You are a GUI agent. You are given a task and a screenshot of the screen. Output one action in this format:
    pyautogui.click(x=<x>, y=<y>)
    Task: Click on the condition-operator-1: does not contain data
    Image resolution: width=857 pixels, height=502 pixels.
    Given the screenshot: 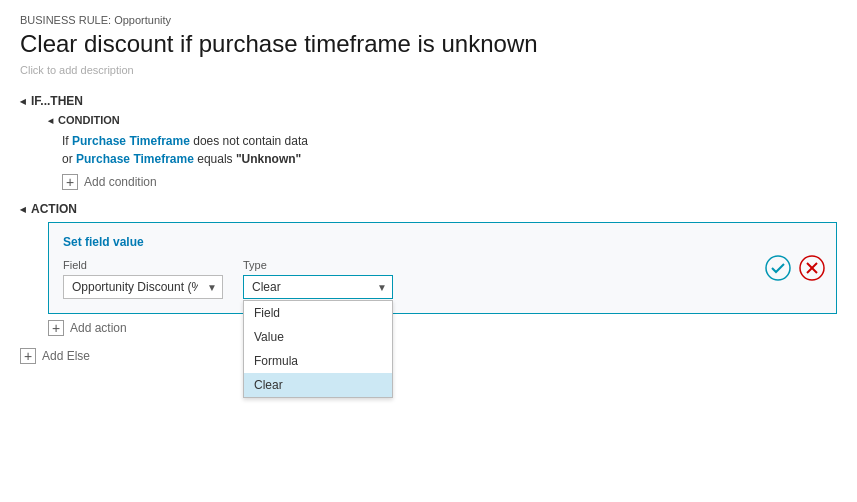 What is the action you would take?
    pyautogui.click(x=250, y=141)
    